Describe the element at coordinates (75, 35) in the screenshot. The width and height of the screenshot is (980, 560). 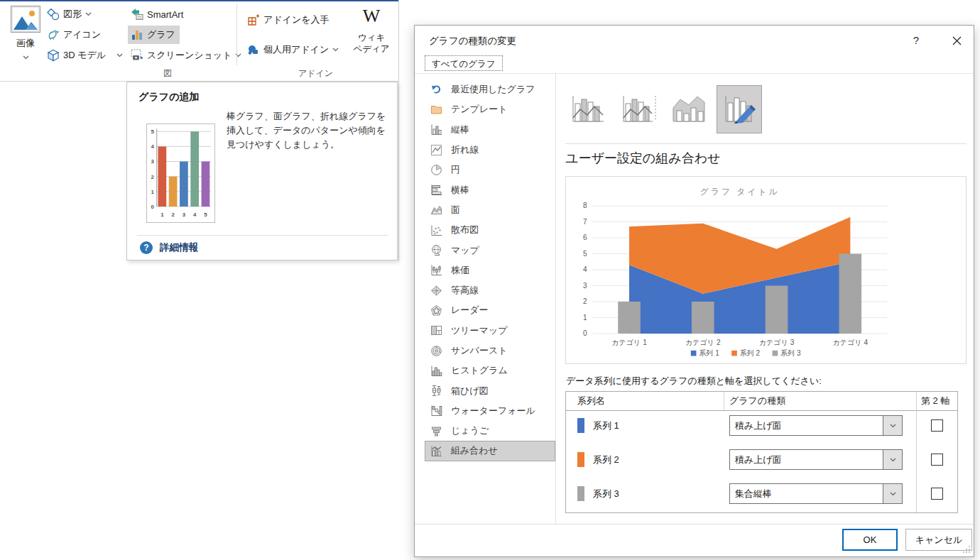
I see `icons-button: アイコン` at that location.